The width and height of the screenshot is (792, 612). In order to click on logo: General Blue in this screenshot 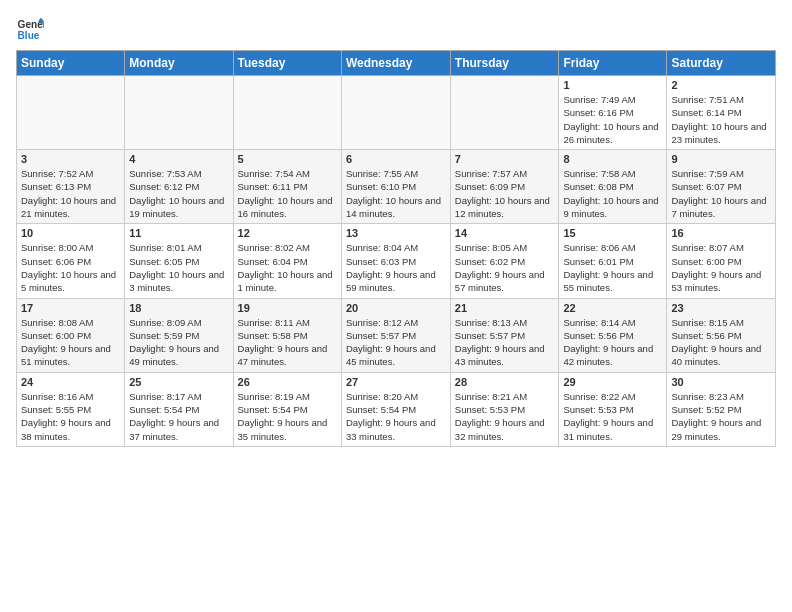, I will do `click(31, 30)`.